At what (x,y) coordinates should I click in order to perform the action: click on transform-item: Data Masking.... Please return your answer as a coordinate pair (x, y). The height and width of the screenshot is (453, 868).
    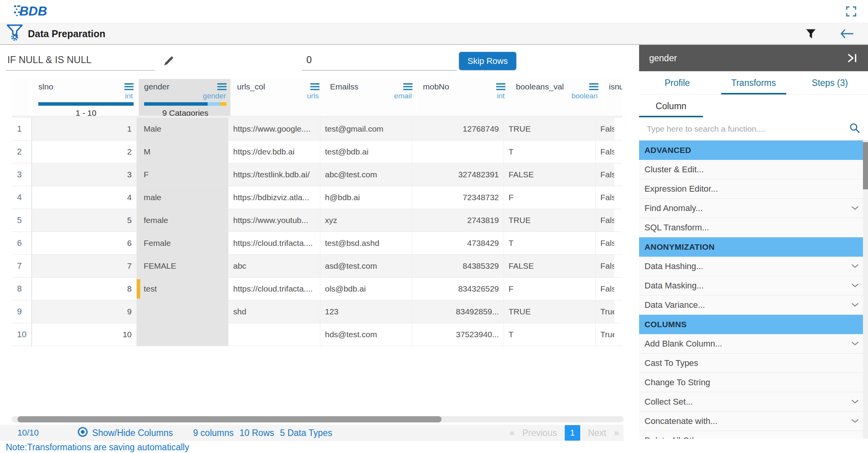
    Looking at the image, I should click on (754, 286).